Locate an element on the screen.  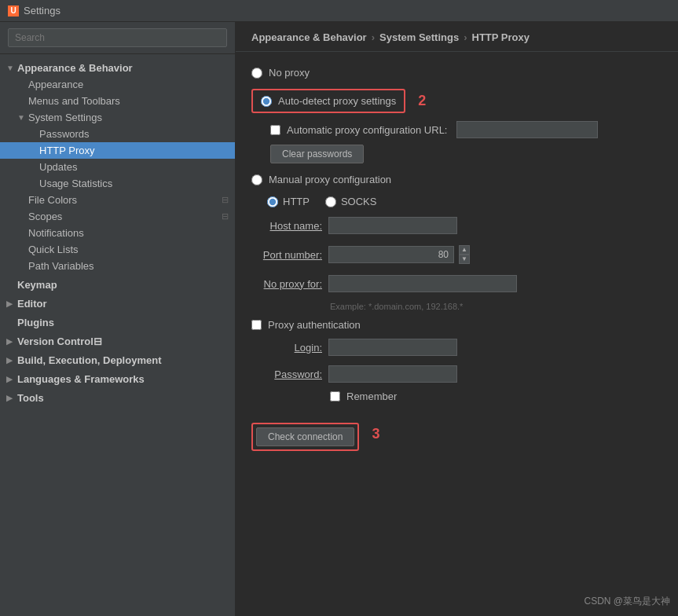
title-bar: U Settings is located at coordinates (339, 11).